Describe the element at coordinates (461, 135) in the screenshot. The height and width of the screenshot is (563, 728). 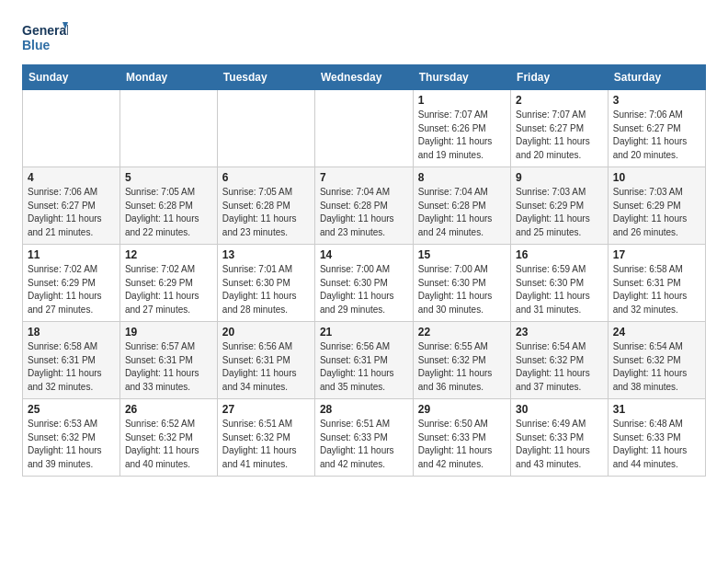
I see `day-info: Sunrise: 7:07 AM Sunset: 6:26 PM Dayligh…` at that location.